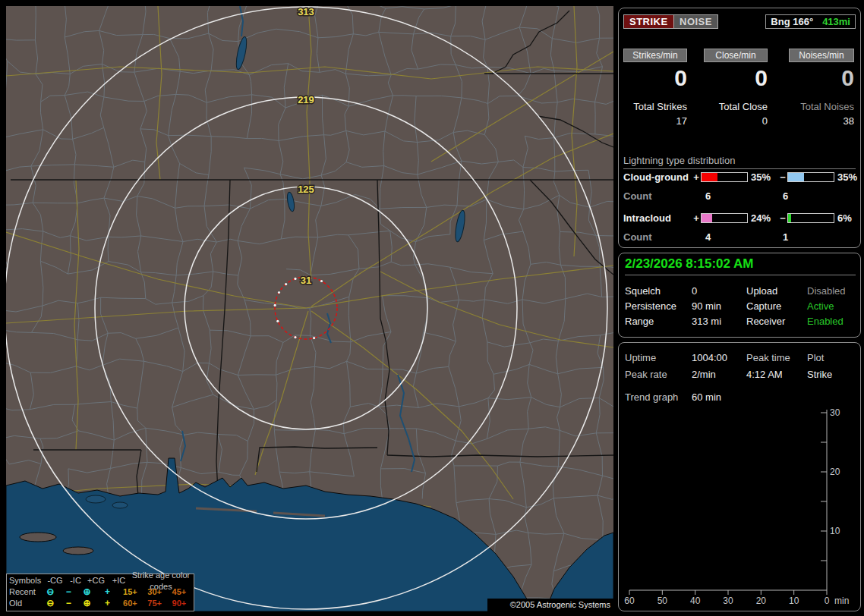 This screenshot has height=616, width=864. What do you see at coordinates (76, 581) in the screenshot?
I see `legend-col-neg-ic: -IC` at bounding box center [76, 581].